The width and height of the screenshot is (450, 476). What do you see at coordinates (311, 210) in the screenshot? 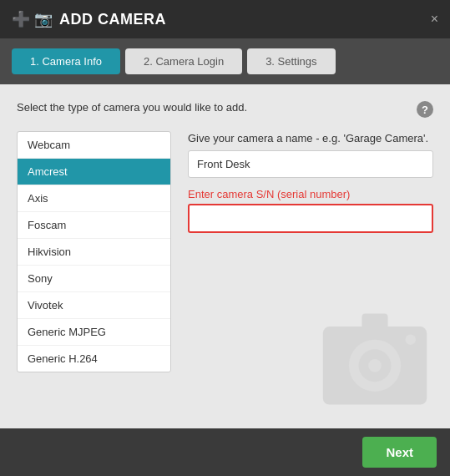
I see `serial-field-group: Enter camera S/N (serial number)` at bounding box center [311, 210].